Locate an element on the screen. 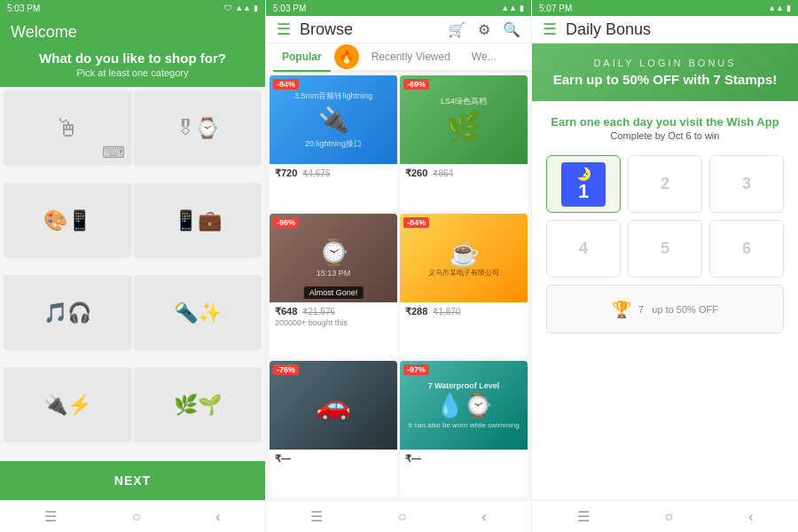 This screenshot has height=532, width=798. cart-icon: 🛒 is located at coordinates (457, 30).